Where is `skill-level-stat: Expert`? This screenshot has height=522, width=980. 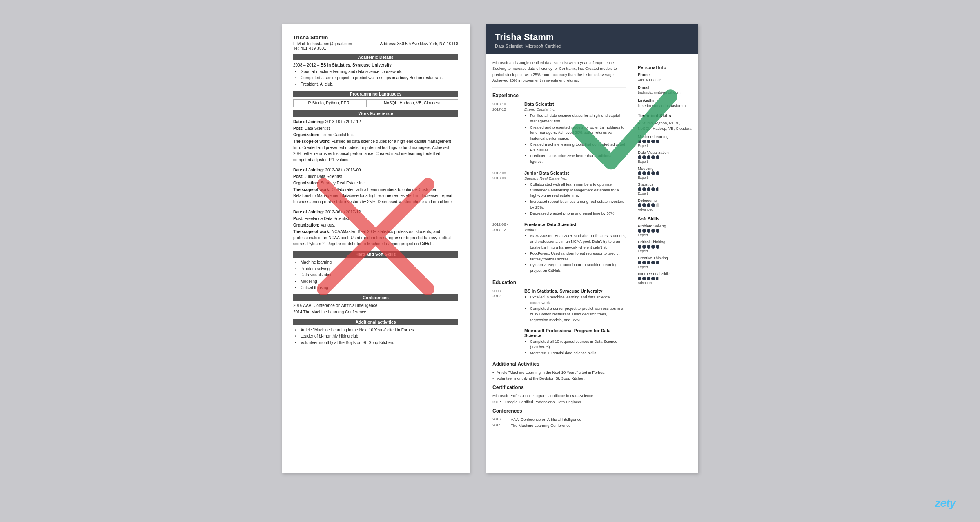 skill-level-stat: Expert is located at coordinates (666, 193).